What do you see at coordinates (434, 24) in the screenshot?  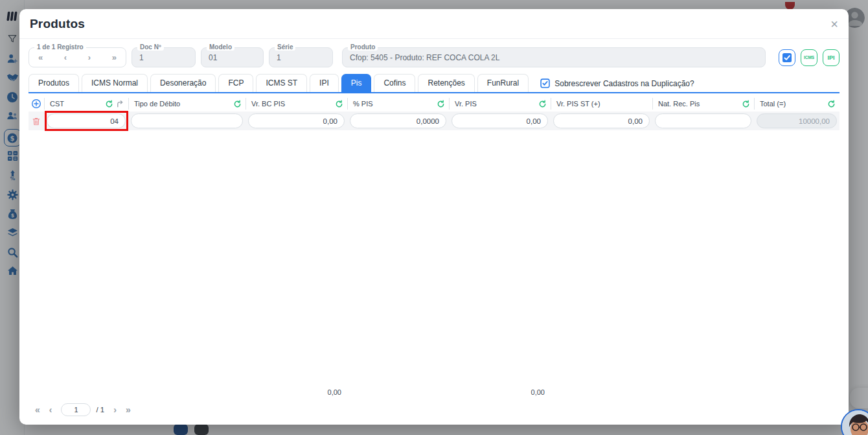 I see `modal-header: Produtos ×` at bounding box center [434, 24].